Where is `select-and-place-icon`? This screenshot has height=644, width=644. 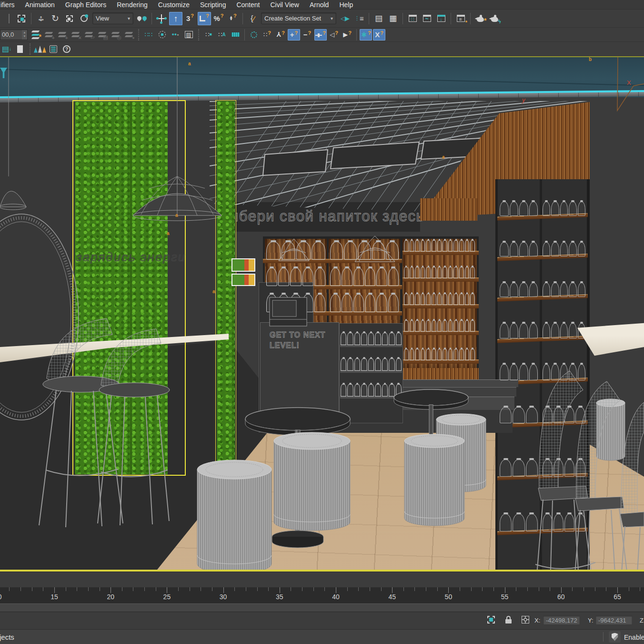
select-and-place-icon is located at coordinates (84, 19).